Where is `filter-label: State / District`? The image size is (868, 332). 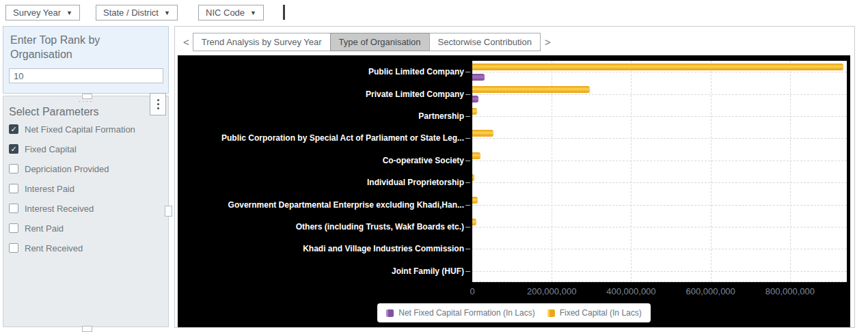
filter-label: State / District is located at coordinates (131, 12).